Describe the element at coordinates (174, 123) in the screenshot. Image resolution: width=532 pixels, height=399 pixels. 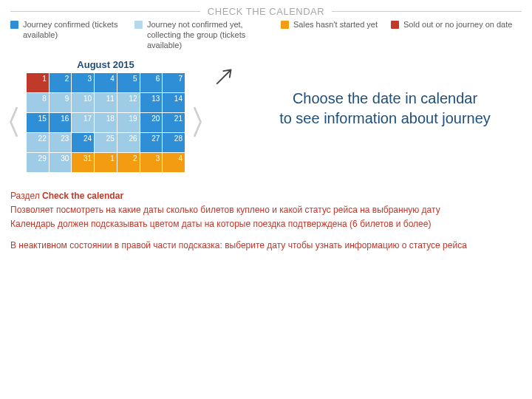
I see `calendar-day: 21` at that location.